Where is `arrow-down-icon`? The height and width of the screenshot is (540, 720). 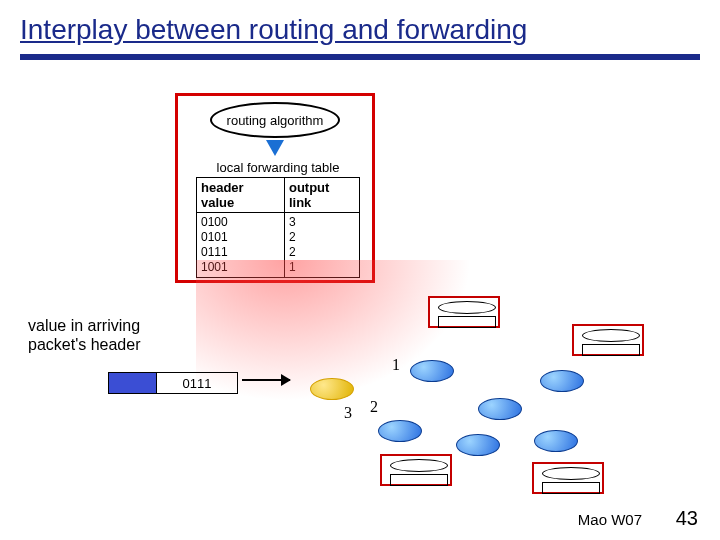 arrow-down-icon is located at coordinates (275, 148).